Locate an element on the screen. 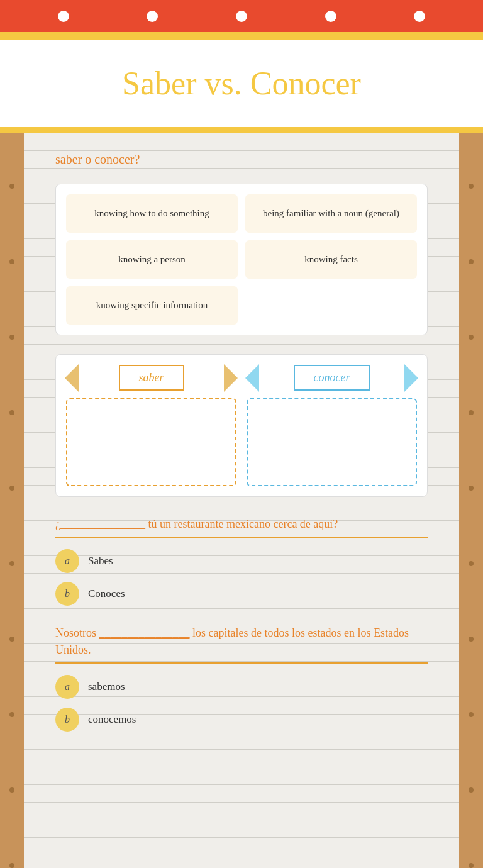 This screenshot has width=483, height=868. saber-banner: saber is located at coordinates (151, 377).